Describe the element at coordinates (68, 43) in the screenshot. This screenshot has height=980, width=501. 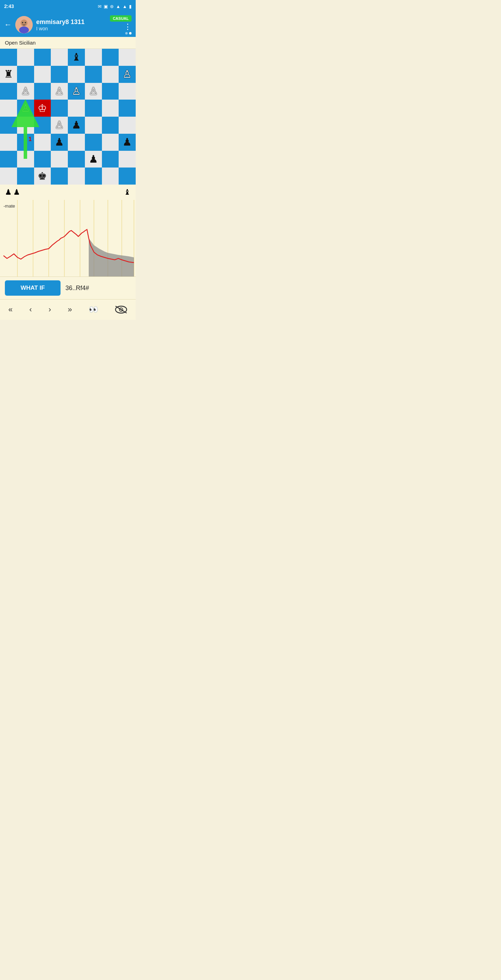
I see `opening-label: Open Sicilian` at that location.